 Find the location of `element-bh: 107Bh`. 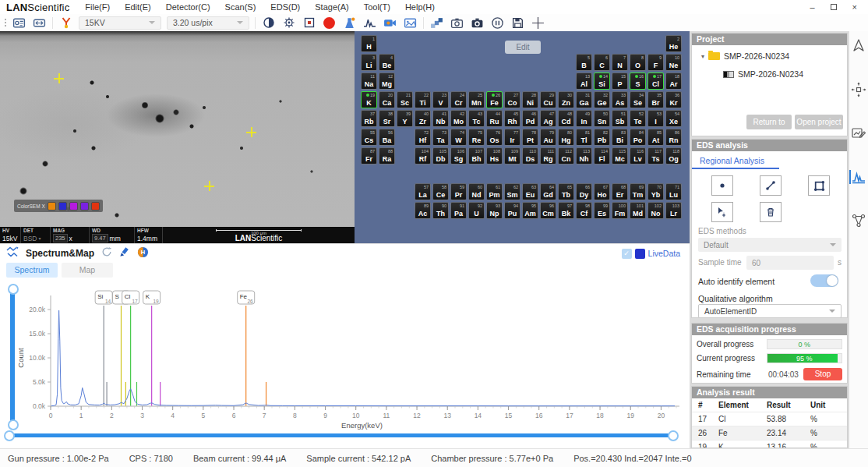

element-bh: 107Bh is located at coordinates (477, 156).